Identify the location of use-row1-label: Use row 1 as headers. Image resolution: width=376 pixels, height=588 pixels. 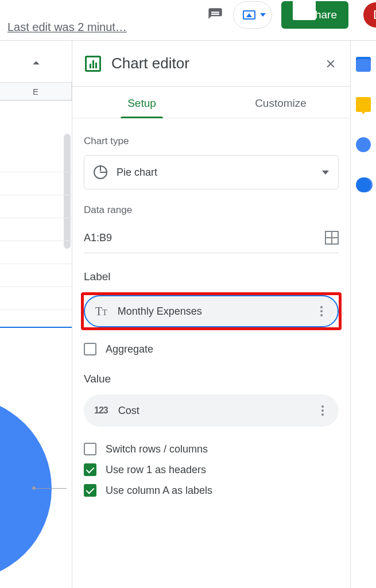
(156, 470).